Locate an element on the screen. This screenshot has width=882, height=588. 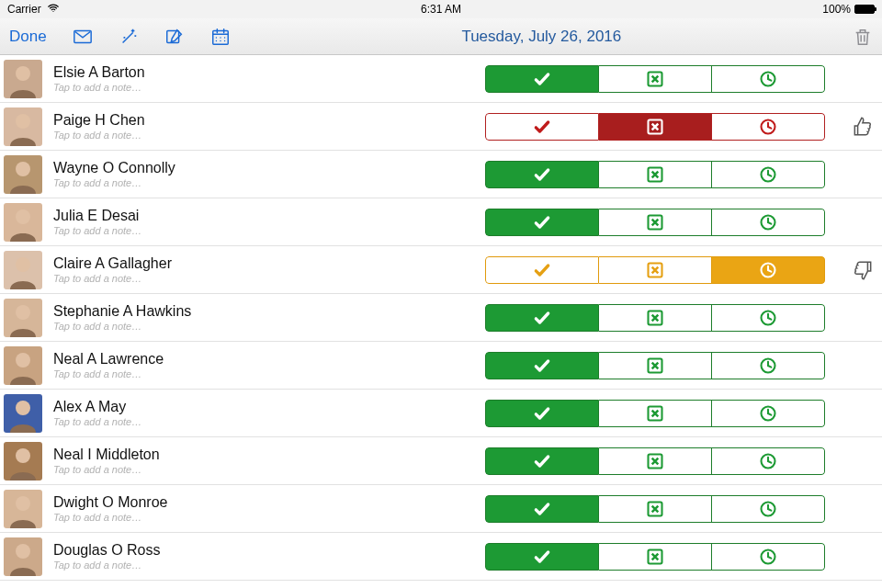
person-name: Dwight O Monroe is located at coordinates (269, 503).